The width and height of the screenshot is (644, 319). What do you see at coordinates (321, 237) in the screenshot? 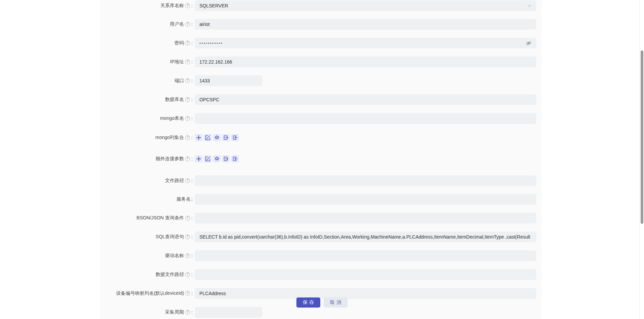
I see `form-row-sql-query: SQL查询语句?: SELECT b.id as pid,convert(var…` at bounding box center [321, 237].